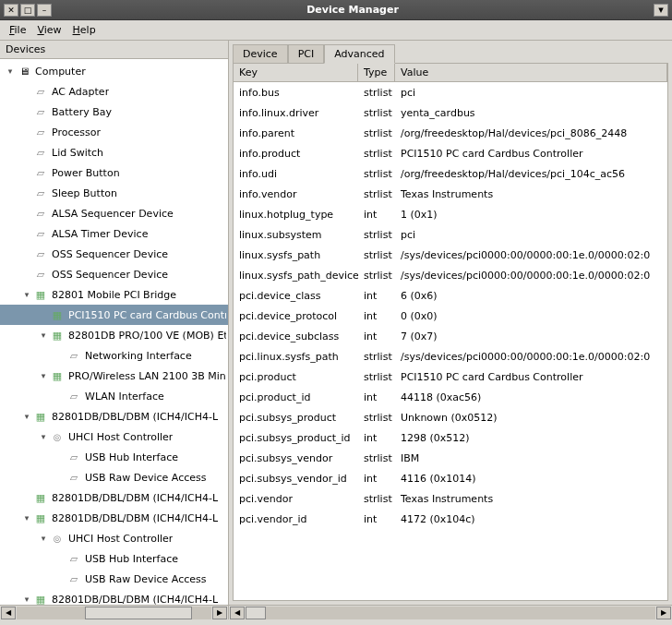 This screenshot has height=625, width=672. Describe the element at coordinates (450, 133) in the screenshot. I see `table-row: info.parentstrlist/org/freedesktop/Hal/d…` at that location.